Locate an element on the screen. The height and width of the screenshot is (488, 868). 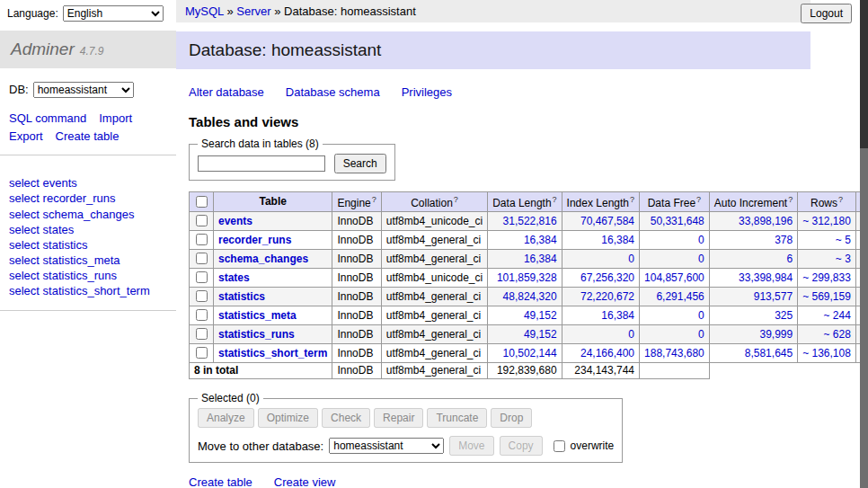
table-name-link-recorder-runs: recorder_runs is located at coordinates (255, 240).